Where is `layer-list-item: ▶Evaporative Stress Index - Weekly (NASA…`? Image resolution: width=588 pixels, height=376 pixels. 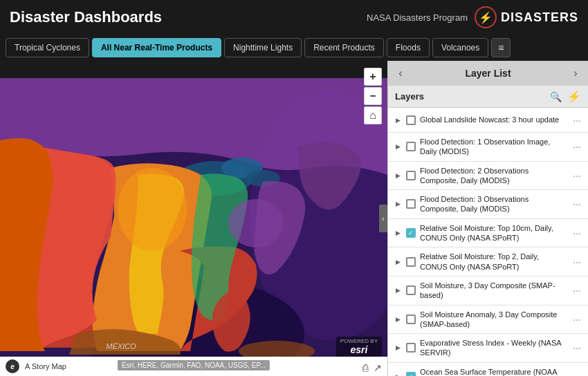
layer-list-item: ▶Evaporative Stress Index - Weekly (NASA… is located at coordinates (488, 348).